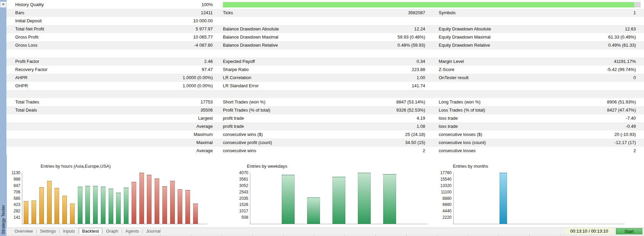 This screenshot has width=644, height=236. Describe the element at coordinates (385, 70) in the screenshot. I see `stat-value: 223.88` at that location.